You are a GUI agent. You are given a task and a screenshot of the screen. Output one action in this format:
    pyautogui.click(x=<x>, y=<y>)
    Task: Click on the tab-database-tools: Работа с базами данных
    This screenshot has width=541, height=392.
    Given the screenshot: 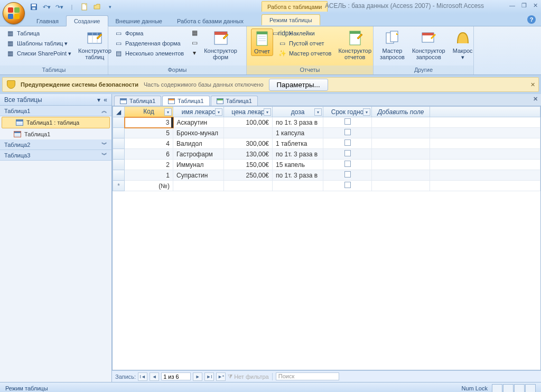 What is the action you would take?
    pyautogui.click(x=210, y=21)
    